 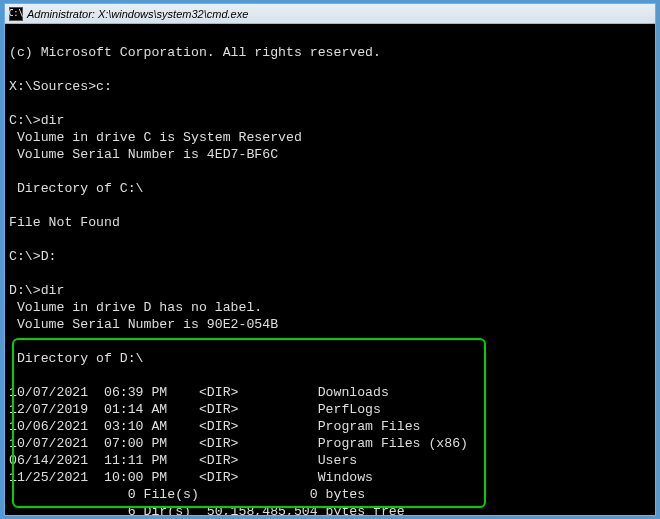 What do you see at coordinates (32, 256) in the screenshot?
I see `prompt-line: C:\>D:` at bounding box center [32, 256].